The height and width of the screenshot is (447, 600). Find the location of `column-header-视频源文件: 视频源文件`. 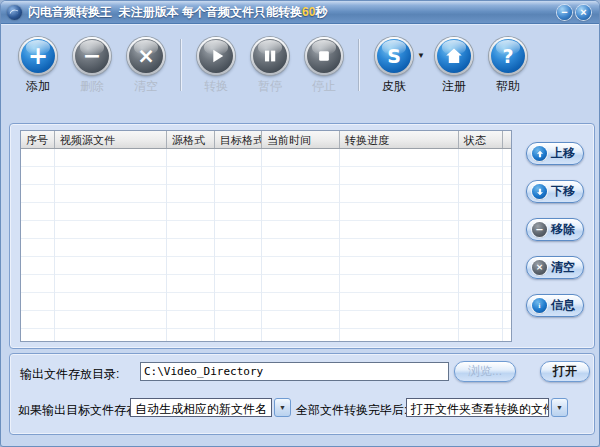

column-header-视频源文件: 视频源文件 is located at coordinates (111, 140).